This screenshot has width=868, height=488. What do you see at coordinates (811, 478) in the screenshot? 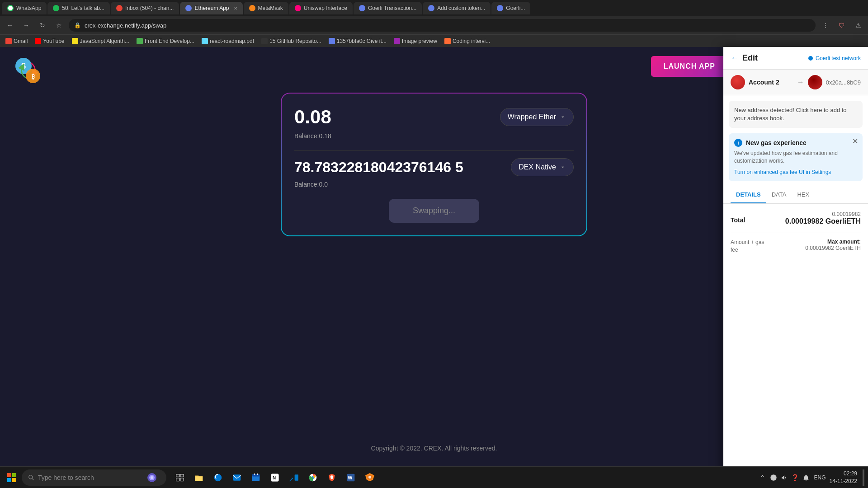
I see `taskbar-right: ⌃ ❓ ENG 02:29 14` at bounding box center [811, 478].